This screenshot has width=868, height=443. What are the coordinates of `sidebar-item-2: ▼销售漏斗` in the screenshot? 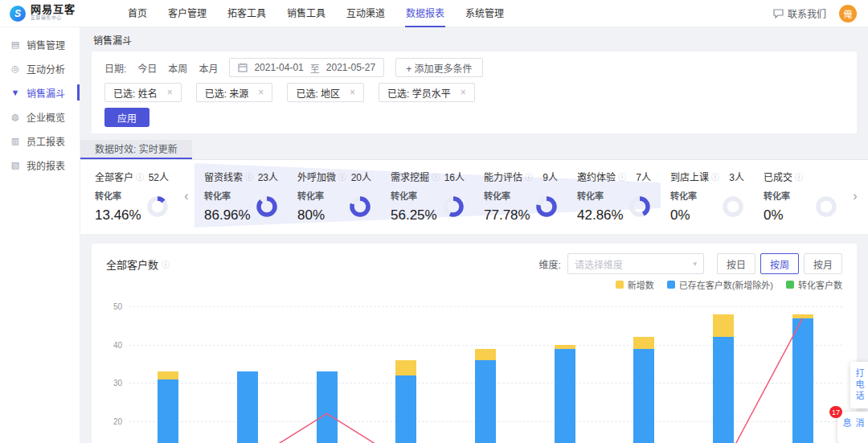 It's located at (40, 92).